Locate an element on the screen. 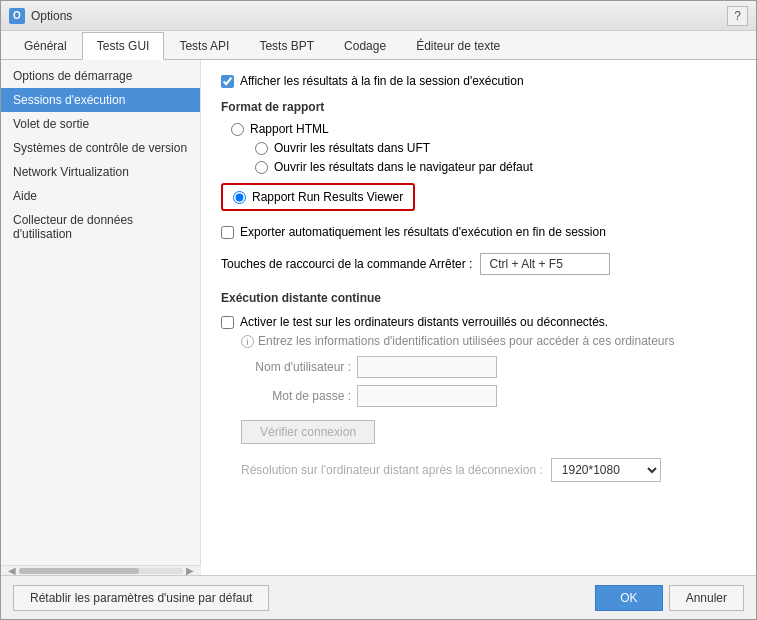 The width and height of the screenshot is (757, 620). scroll-left-arrow: ◀ is located at coordinates (12, 570).